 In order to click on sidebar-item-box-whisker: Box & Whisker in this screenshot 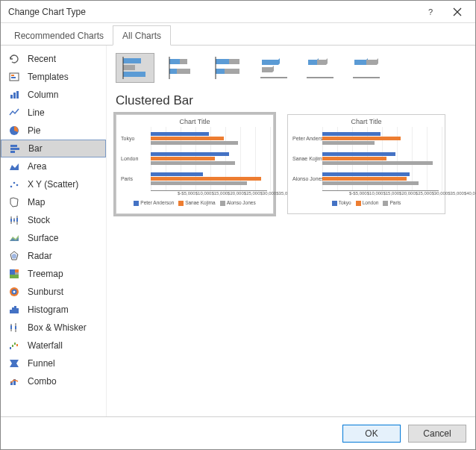, I will do `click(54, 328)`.